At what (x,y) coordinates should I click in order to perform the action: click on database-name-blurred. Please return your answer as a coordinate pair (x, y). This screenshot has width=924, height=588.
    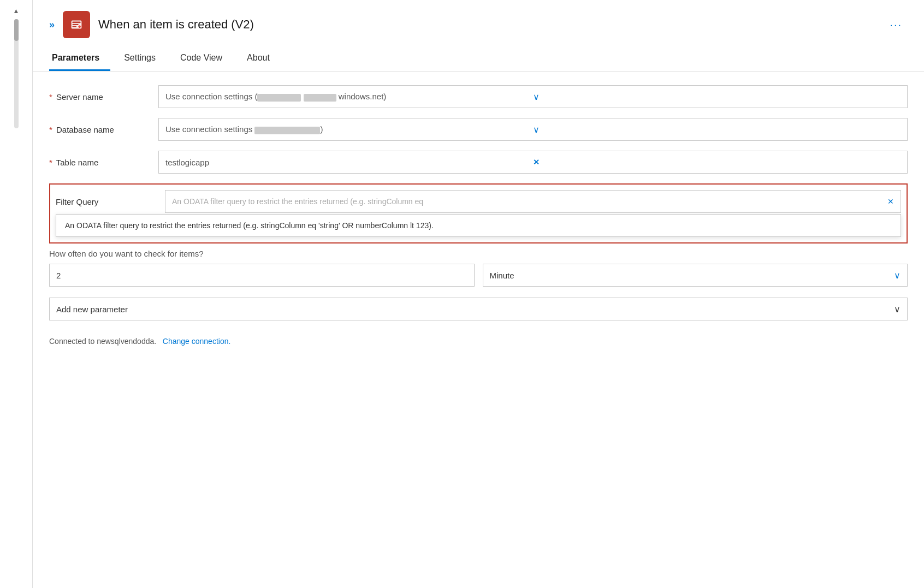
    Looking at the image, I should click on (287, 130).